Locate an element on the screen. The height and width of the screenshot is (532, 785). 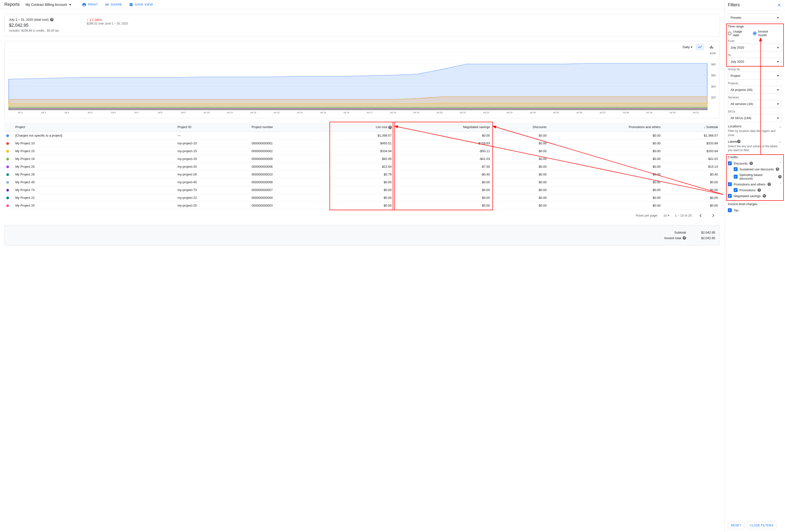
table-row: My Project 25 my-project-25 000000000003… is located at coordinates (362, 205).